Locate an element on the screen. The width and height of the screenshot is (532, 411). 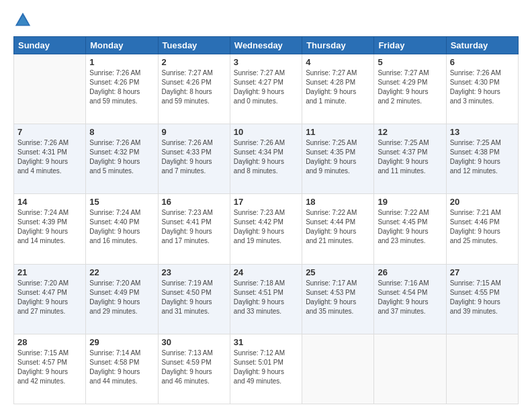
calendar-day-cell: 5Sunrise: 7:27 AMSunset: 4:29 PMDaylight… is located at coordinates (410, 89).